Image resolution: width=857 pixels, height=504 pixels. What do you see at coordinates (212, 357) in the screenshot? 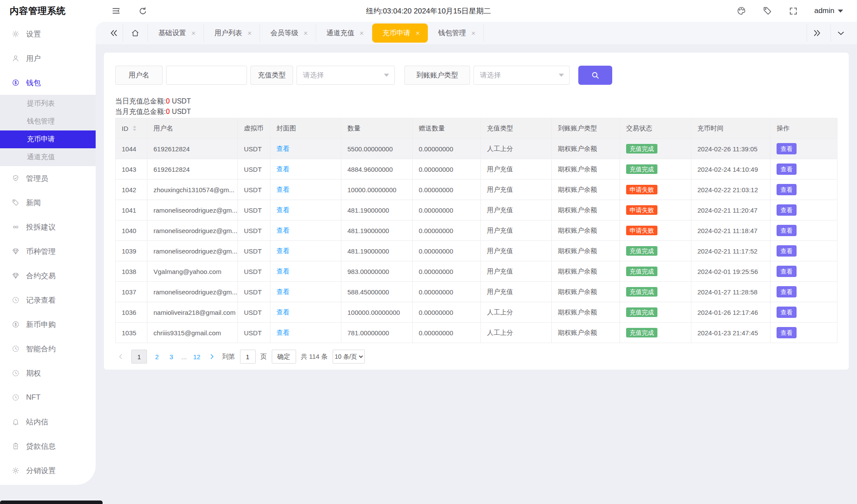
I see `next-page-icon` at bounding box center [212, 357].